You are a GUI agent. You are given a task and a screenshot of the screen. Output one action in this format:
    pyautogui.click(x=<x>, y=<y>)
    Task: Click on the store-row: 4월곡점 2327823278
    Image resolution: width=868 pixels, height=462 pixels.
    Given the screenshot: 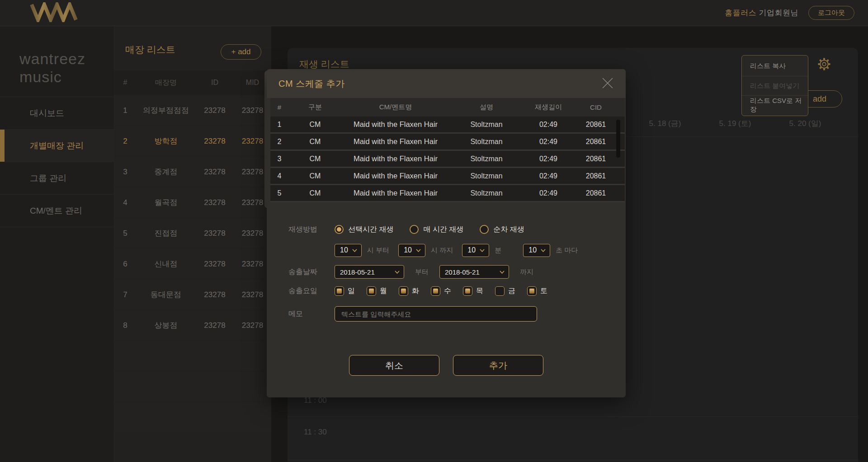 What is the action you would take?
    pyautogui.click(x=193, y=202)
    